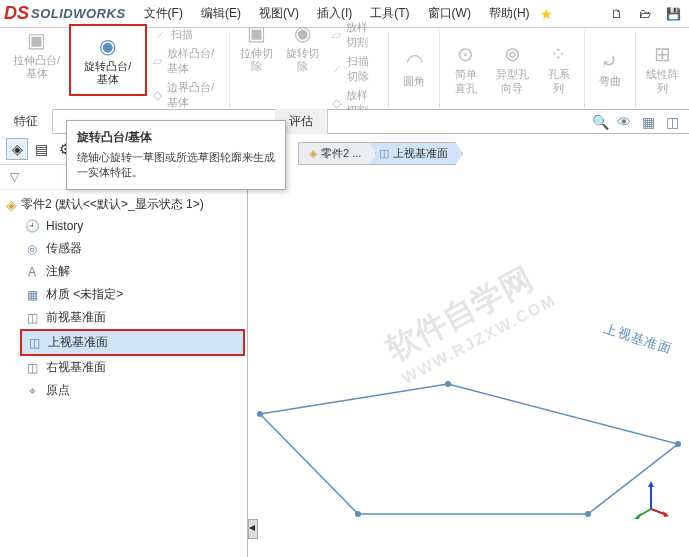 The width and height of the screenshot is (689, 557). I want to click on sweep-button: ⟋扫描, so click(186, 34).